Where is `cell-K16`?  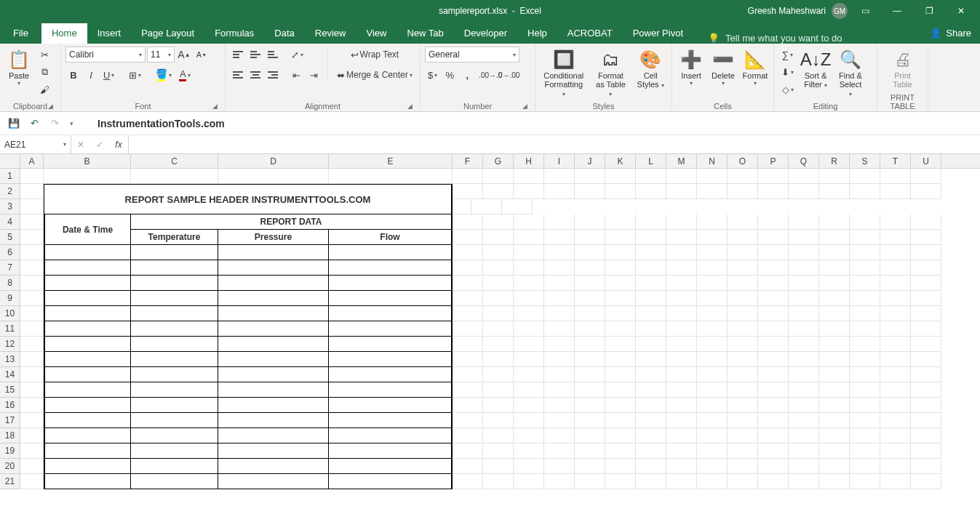 cell-K16 is located at coordinates (621, 406).